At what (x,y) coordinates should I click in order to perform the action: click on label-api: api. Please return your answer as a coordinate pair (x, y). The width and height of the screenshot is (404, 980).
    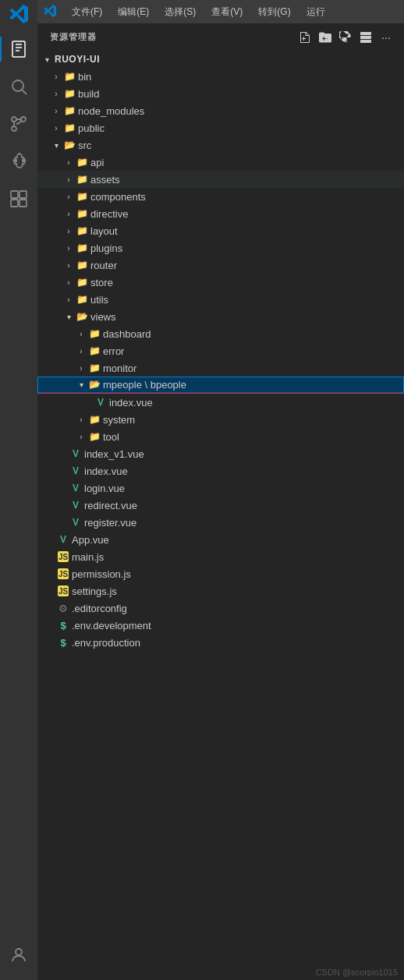
    Looking at the image, I should click on (97, 162).